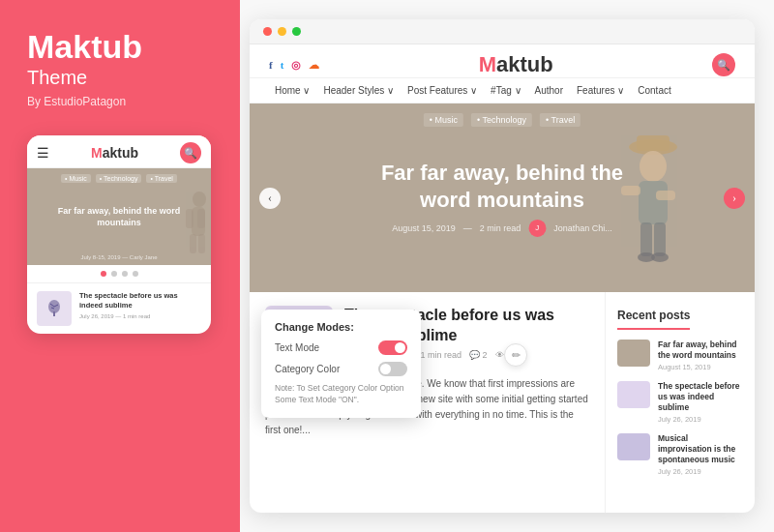 Image resolution: width=774 pixels, height=532 pixels. Describe the element at coordinates (341, 369) in the screenshot. I see `popup-row-catcolor: Category Color` at that location.